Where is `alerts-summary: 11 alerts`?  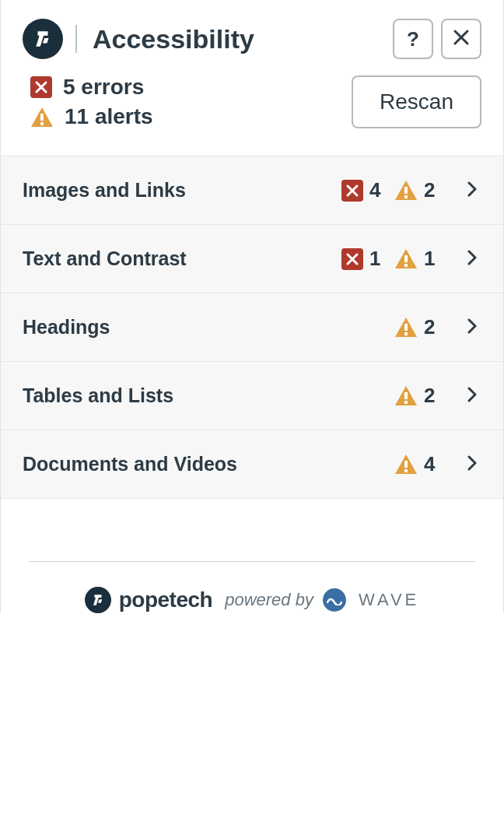 alerts-summary: 11 alerts is located at coordinates (184, 117).